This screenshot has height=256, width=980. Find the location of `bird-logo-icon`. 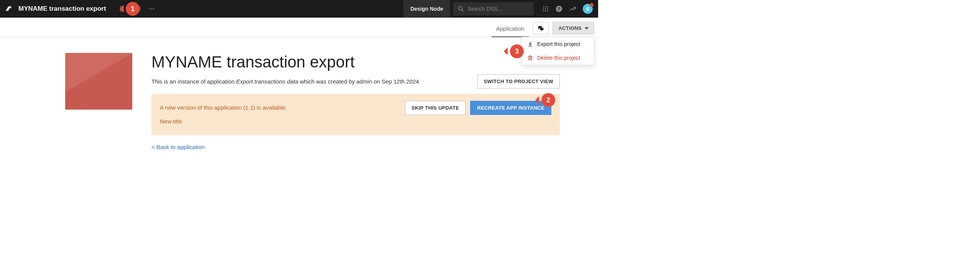

bird-logo-icon is located at coordinates (9, 9).